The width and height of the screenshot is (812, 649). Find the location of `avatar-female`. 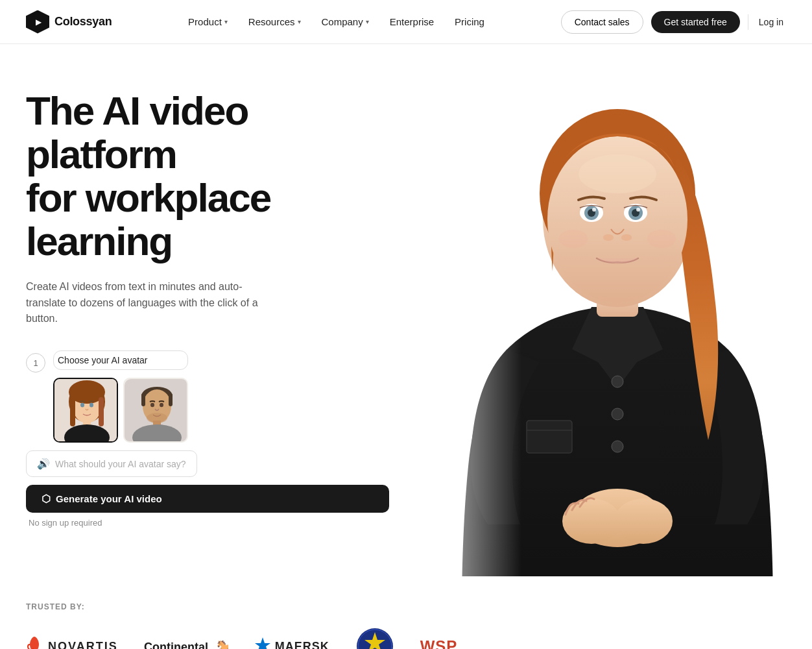

avatar-female is located at coordinates (86, 410).